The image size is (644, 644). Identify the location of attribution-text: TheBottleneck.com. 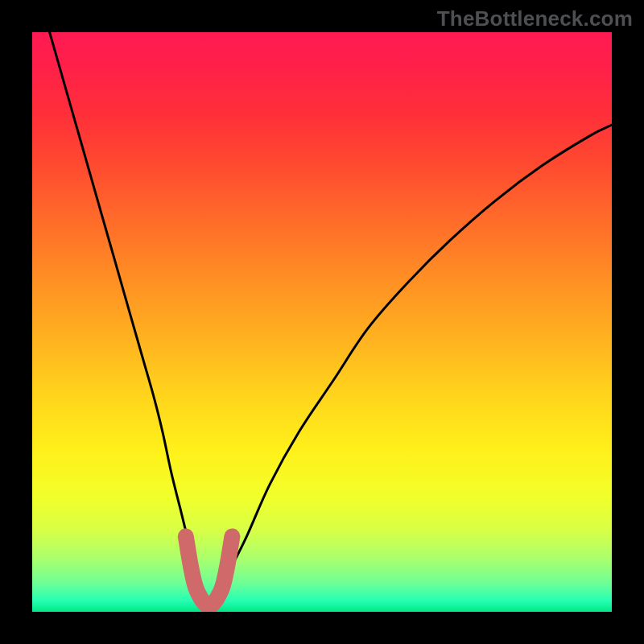
(535, 19).